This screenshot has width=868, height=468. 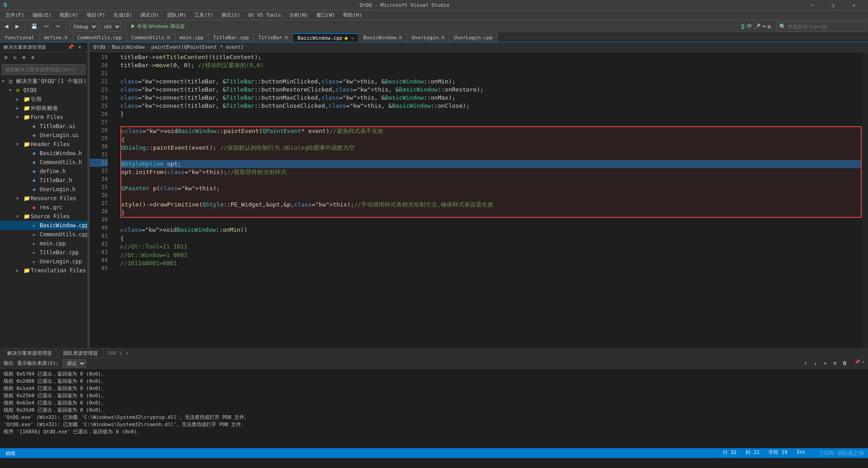 I want to click on output-pin-icon: 📌, so click(x=857, y=363).